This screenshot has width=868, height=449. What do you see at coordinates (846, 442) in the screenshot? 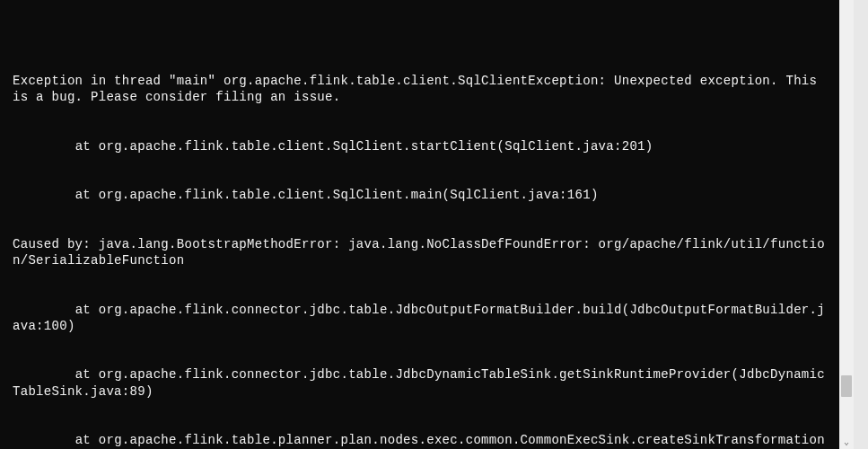
I see `chevron-down-icon: ⌄` at bounding box center [846, 442].